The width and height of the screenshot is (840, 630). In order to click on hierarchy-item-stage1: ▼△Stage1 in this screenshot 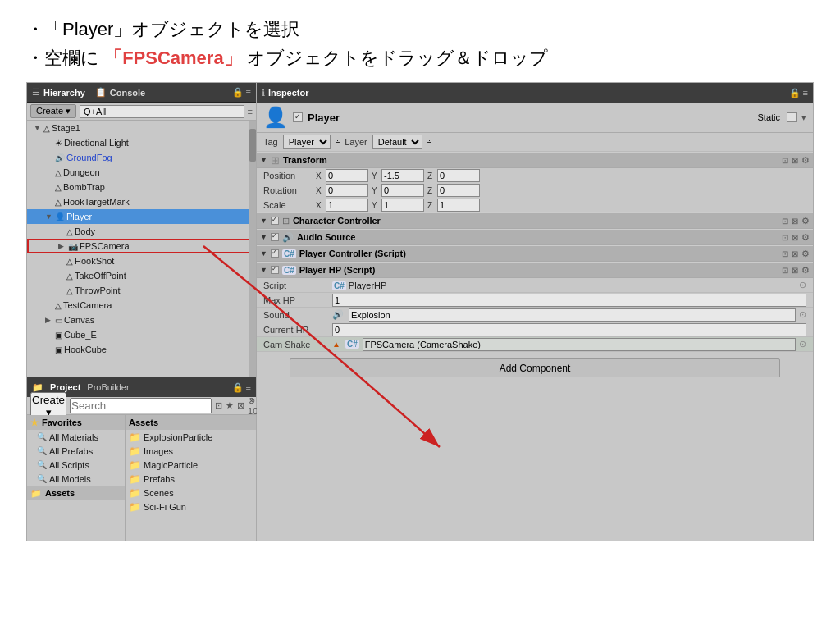, I will do `click(141, 128)`.